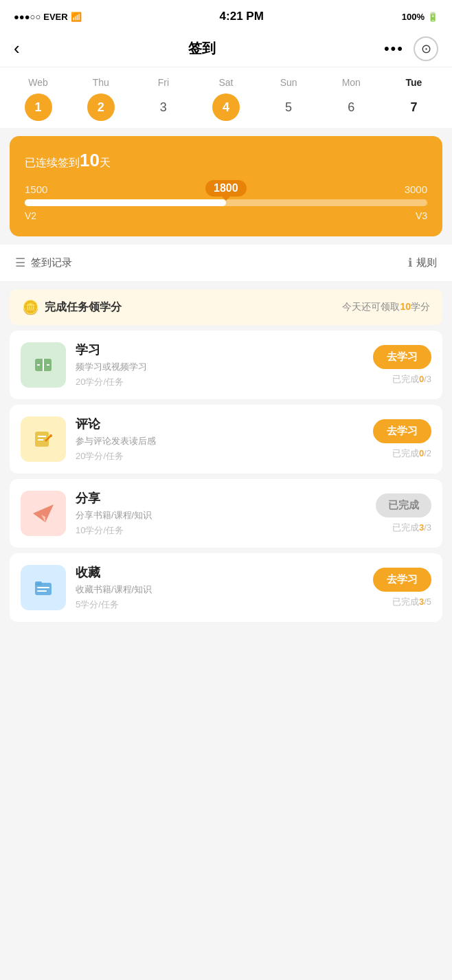 This screenshot has width=452, height=980. I want to click on progress-bar-wrapper: 1800, so click(226, 203).